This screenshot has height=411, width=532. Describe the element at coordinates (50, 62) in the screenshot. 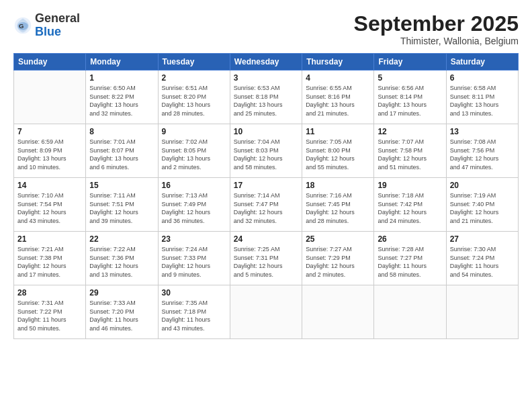

I see `col-header-sunday: Sunday` at that location.